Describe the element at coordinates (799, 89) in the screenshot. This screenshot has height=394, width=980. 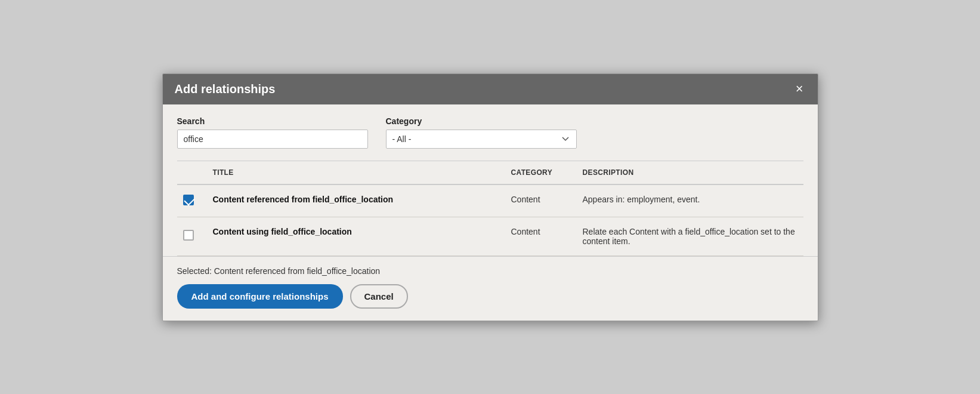
I see `close-button: ×` at that location.